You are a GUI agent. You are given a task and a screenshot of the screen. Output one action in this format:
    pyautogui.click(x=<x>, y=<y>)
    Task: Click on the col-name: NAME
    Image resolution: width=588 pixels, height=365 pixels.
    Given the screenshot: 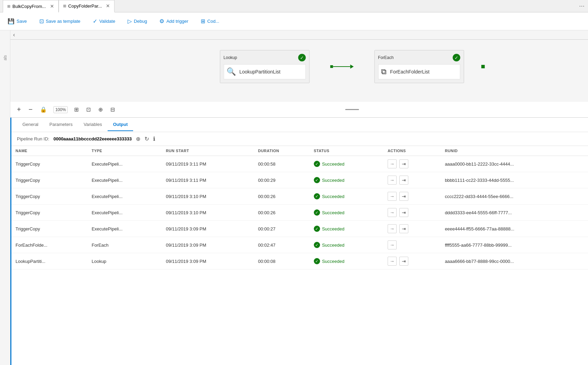 What is the action you would take?
    pyautogui.click(x=50, y=151)
    